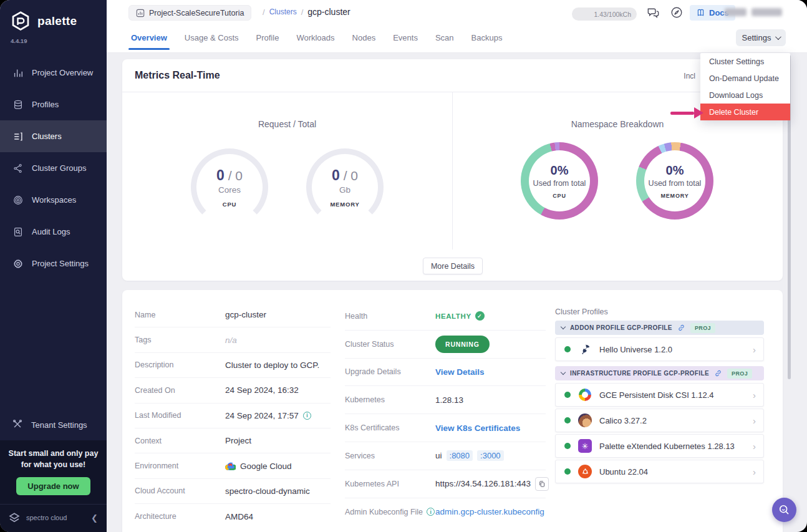 This screenshot has height=532, width=807. What do you see at coordinates (621, 328) in the screenshot?
I see `addon-profile-header-label: ADDON PROFILE GCP-PROFILE` at bounding box center [621, 328].